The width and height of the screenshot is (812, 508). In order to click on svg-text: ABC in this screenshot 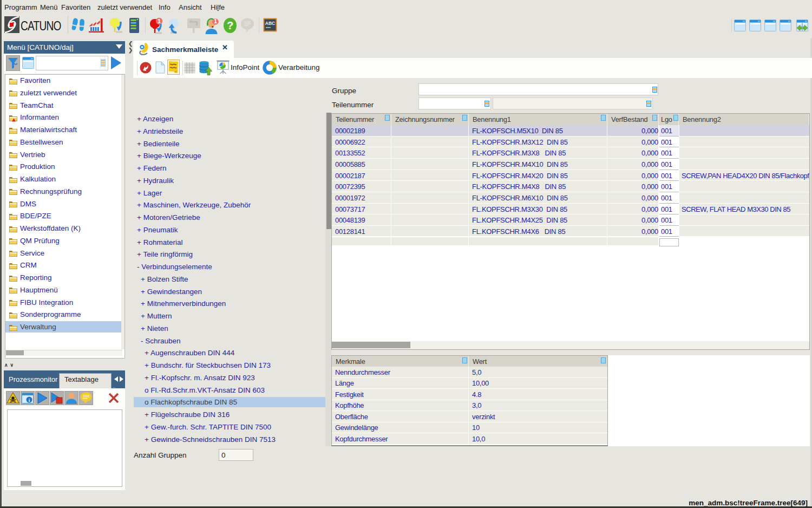, I will do `click(270, 23)`.